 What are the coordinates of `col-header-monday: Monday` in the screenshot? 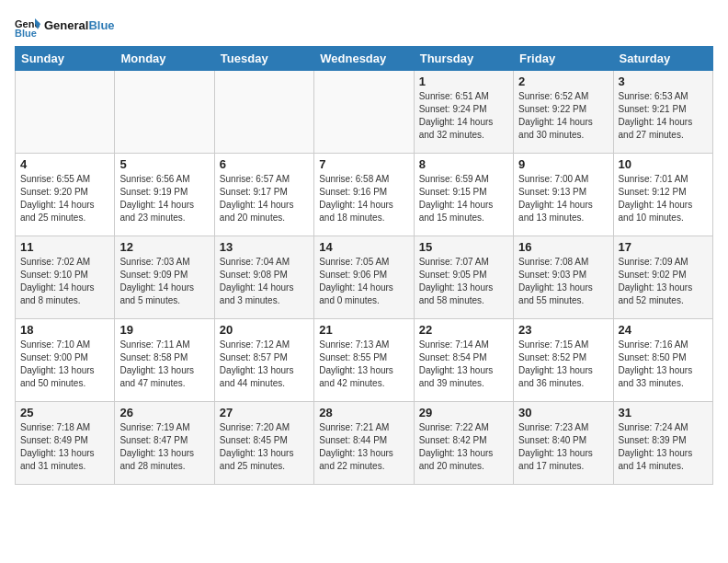 It's located at (165, 59).